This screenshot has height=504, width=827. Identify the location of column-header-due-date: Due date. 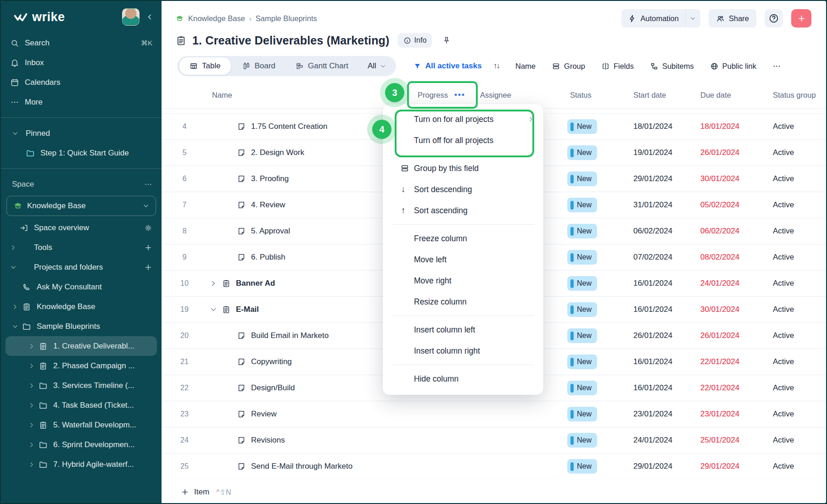
(730, 95).